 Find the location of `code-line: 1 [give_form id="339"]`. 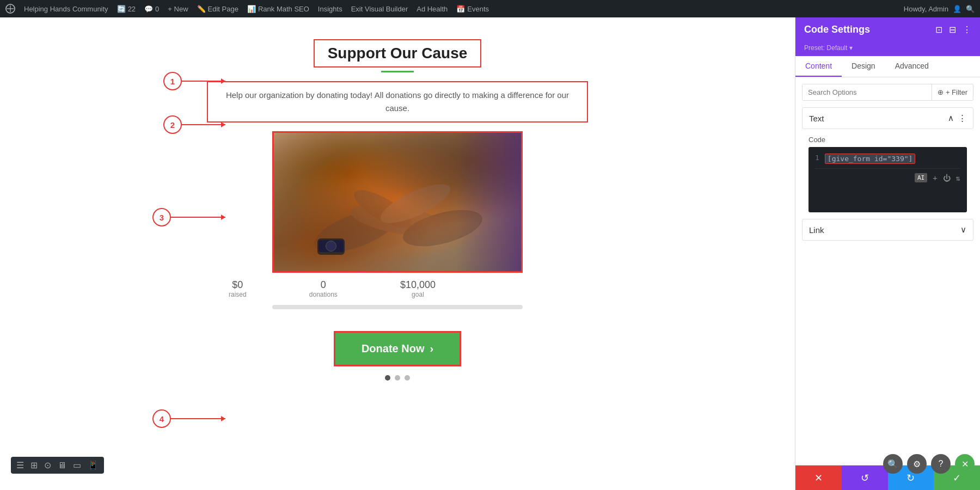

code-line: 1 [give_form id="339"] is located at coordinates (887, 159).